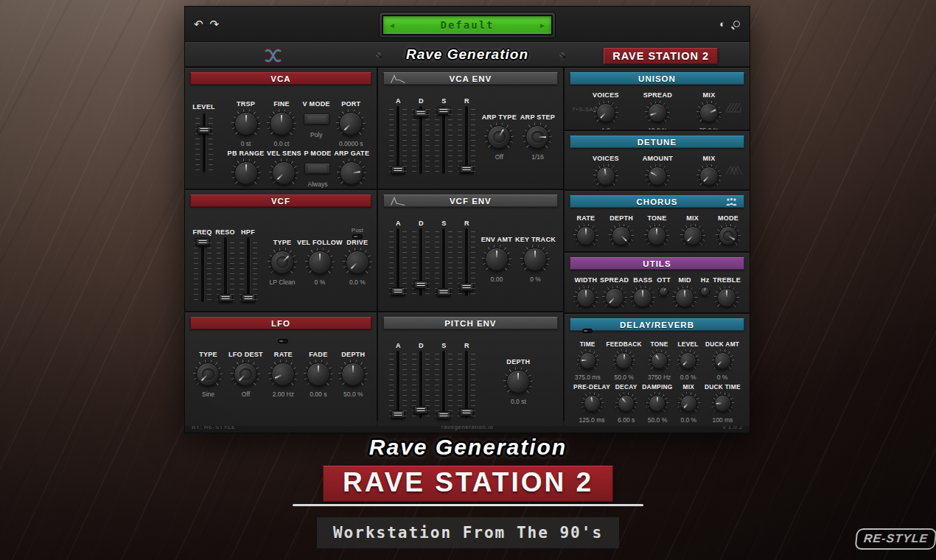 The image size is (936, 560). Describe the element at coordinates (282, 262) in the screenshot. I see `type-knob` at that location.